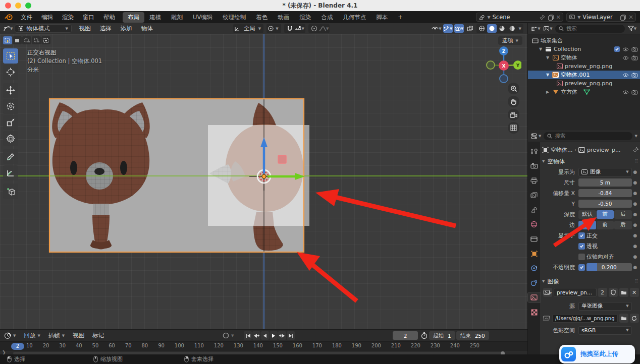 This screenshot has width=640, height=364. What do you see at coordinates (584, 57) in the screenshot?
I see `empty-object-row: ▼ 空物体` at bounding box center [584, 57].